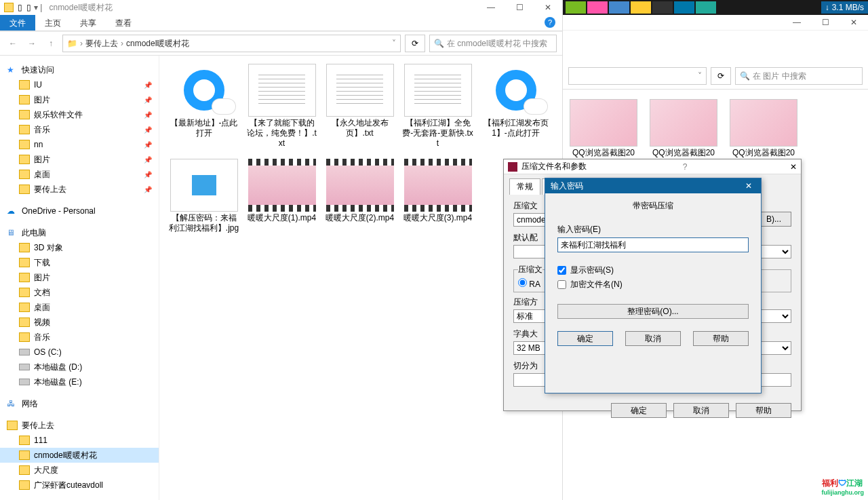  I want to click on this-pc-item: 🖥此电脑, so click(79, 233).